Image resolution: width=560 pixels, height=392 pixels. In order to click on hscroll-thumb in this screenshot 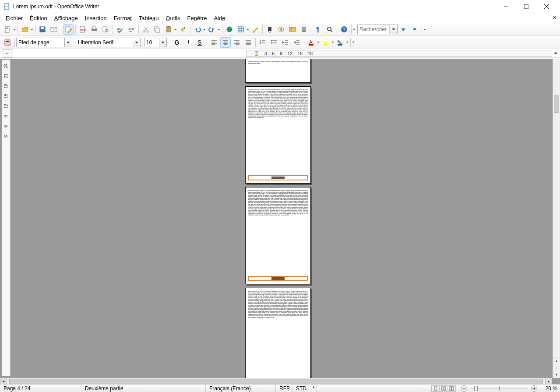, I will do `click(276, 381)`.